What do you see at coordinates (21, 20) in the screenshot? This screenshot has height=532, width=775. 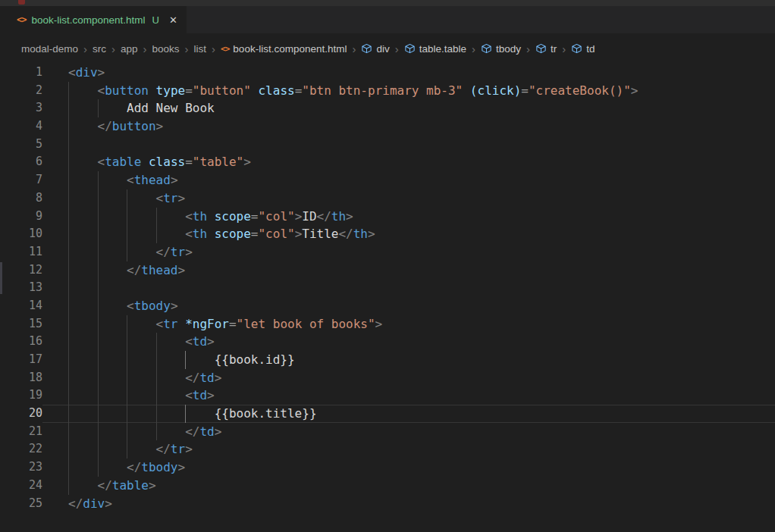 I see `html-file-icon: <>` at bounding box center [21, 20].